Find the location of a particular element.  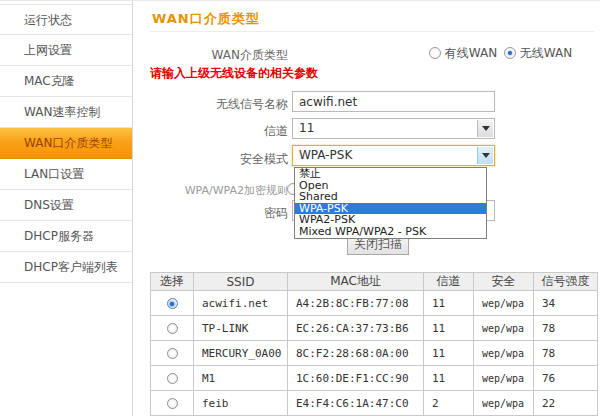

sidebar-item-wan-rate-control: WAN速率控制 is located at coordinates (66, 112).